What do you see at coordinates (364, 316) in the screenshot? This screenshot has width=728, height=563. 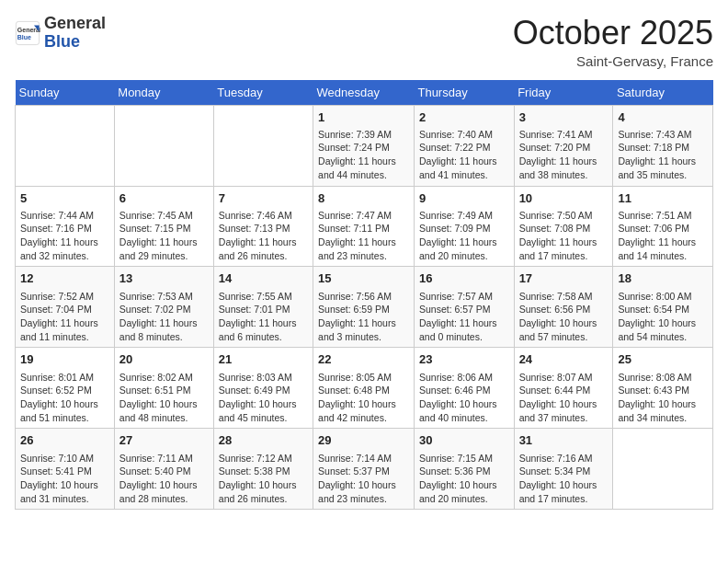 I see `cell-content: Sunrise: 7:56 AM Sunset: 6:59 PM Dayligh…` at bounding box center [364, 316].